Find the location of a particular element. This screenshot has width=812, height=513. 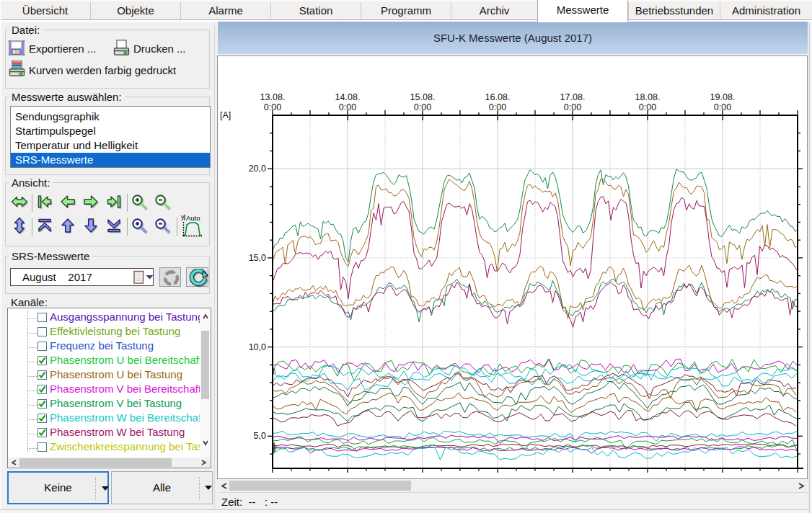

svg-text: Auto is located at coordinates (193, 218).